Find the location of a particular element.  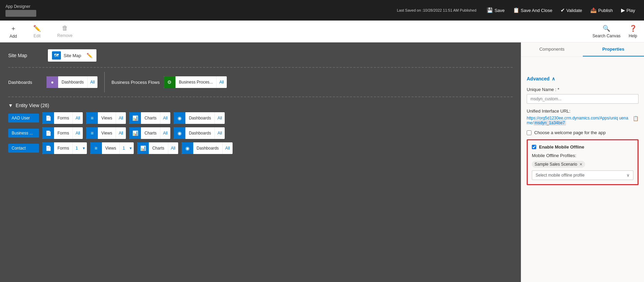

url-label: Unified Interface URL: is located at coordinates (583, 111).